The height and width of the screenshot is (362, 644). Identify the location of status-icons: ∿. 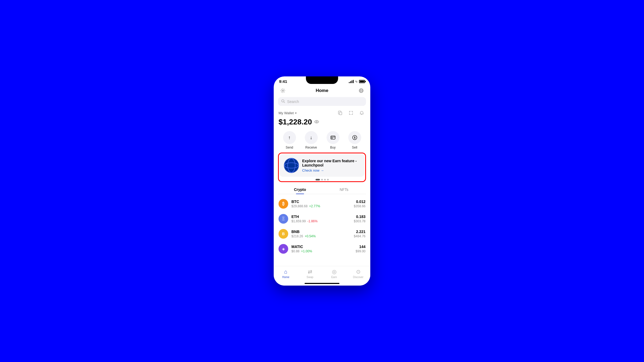
(357, 82).